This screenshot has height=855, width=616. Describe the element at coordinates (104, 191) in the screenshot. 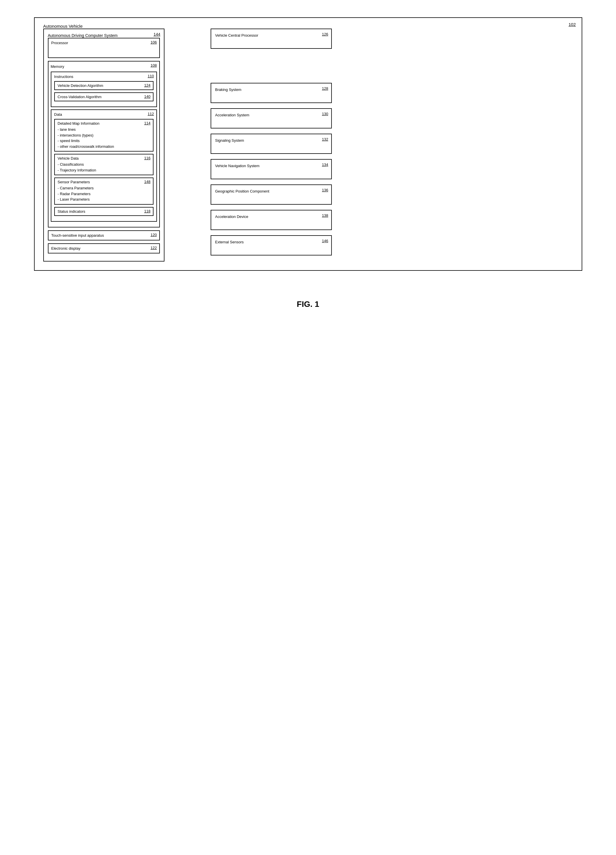

I see `sensor-params-box: Sensor Parameters 148 - Camera Parameter…` at that location.